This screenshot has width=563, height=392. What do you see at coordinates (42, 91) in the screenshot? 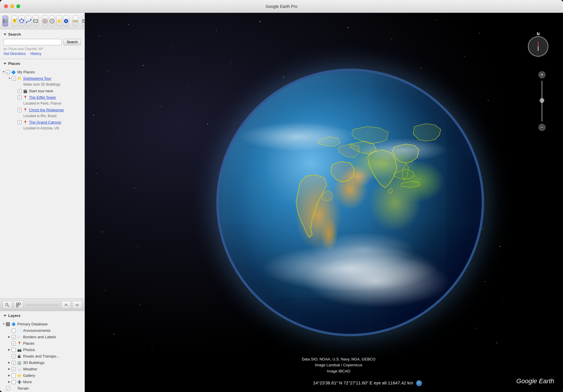
I see `list-item: 🎬 Start tour here` at bounding box center [42, 91].